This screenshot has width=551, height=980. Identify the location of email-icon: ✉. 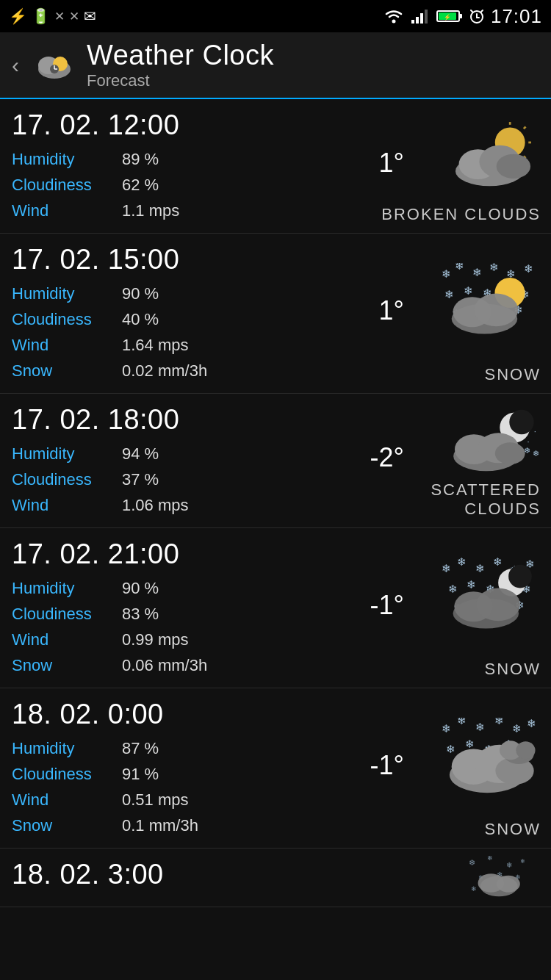
(90, 16).